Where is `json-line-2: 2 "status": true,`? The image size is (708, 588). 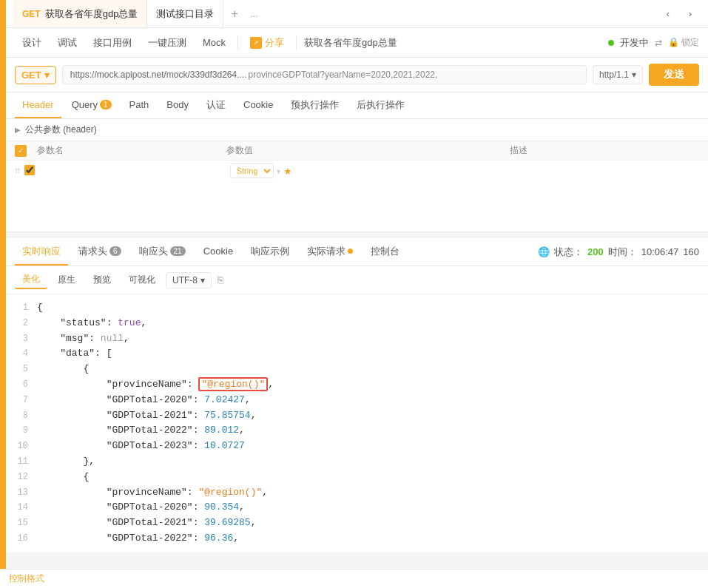
json-line-2: 2 "status": true, is located at coordinates (357, 324).